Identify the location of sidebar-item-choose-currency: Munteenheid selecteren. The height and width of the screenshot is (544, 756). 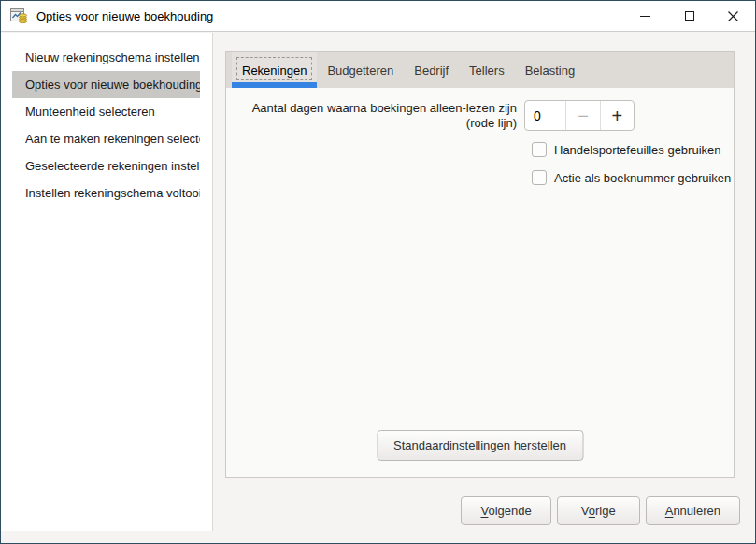
(107, 112).